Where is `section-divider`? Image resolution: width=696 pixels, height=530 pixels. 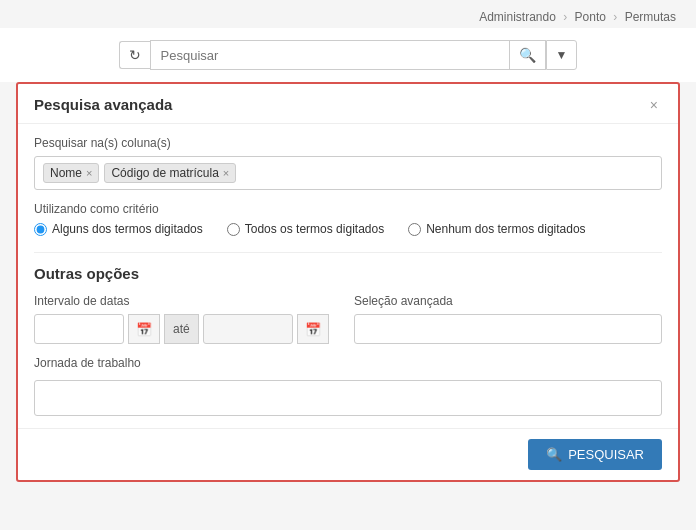 section-divider is located at coordinates (348, 252).